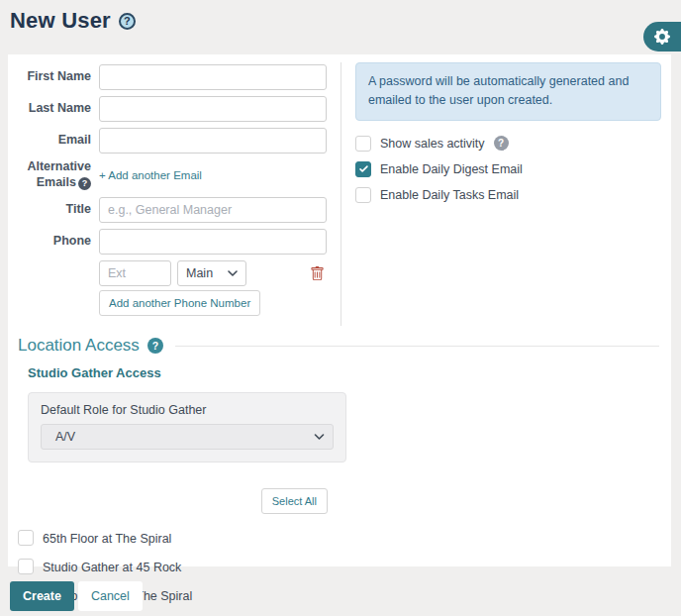  I want to click on alternative-emails-label: Alternative Emails?, so click(49, 174).